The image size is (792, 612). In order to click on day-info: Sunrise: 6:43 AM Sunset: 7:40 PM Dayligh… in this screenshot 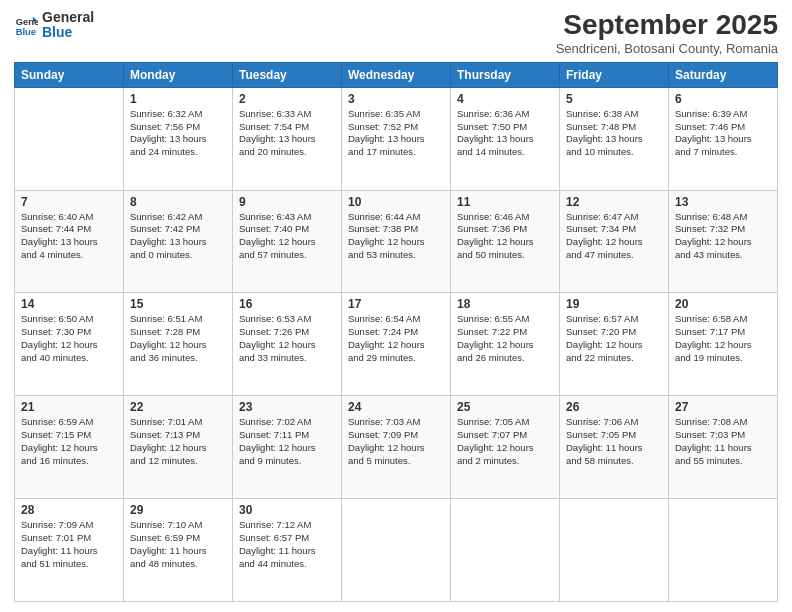, I will do `click(287, 236)`.